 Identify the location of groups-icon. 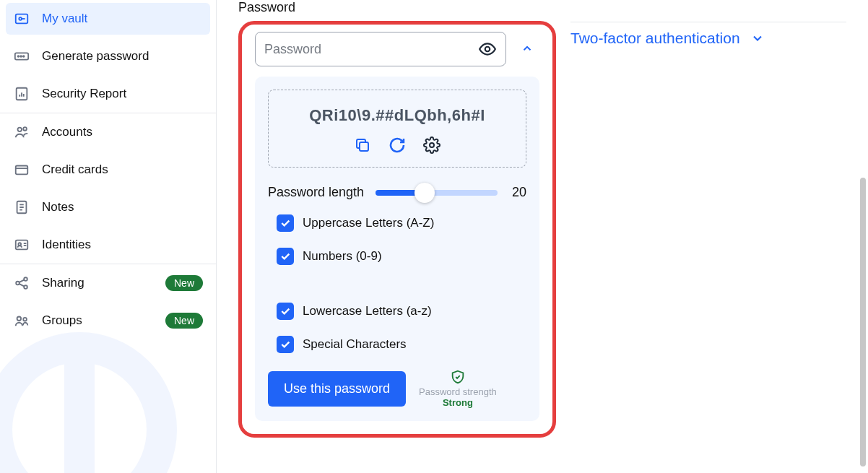
(22, 321).